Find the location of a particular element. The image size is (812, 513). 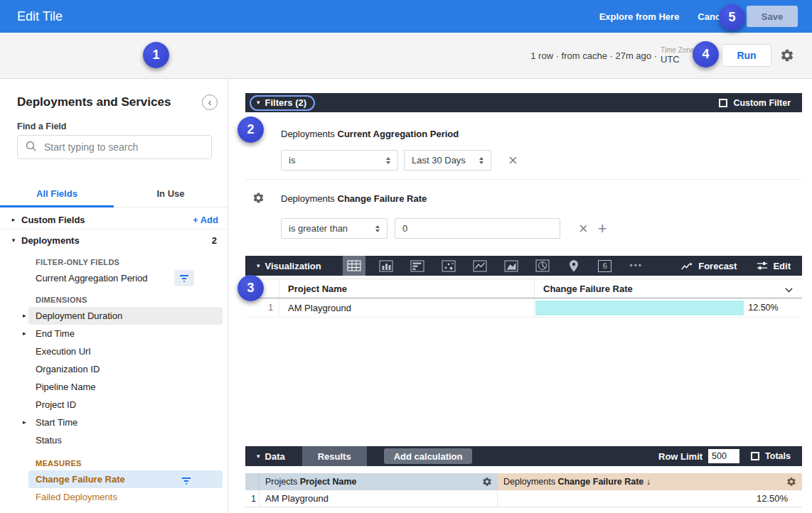

annotation-badge-1: 1 is located at coordinates (156, 55).